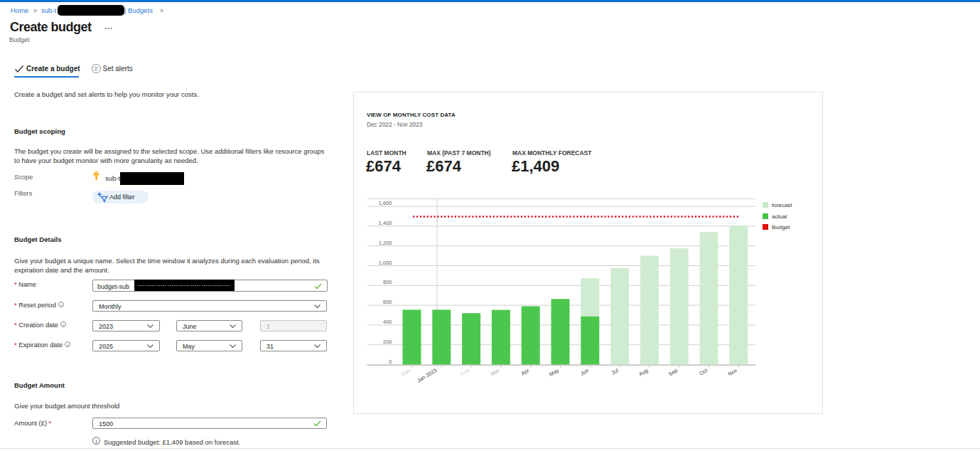  What do you see at coordinates (704, 372) in the screenshot?
I see `svg-text: Oct` at bounding box center [704, 372].